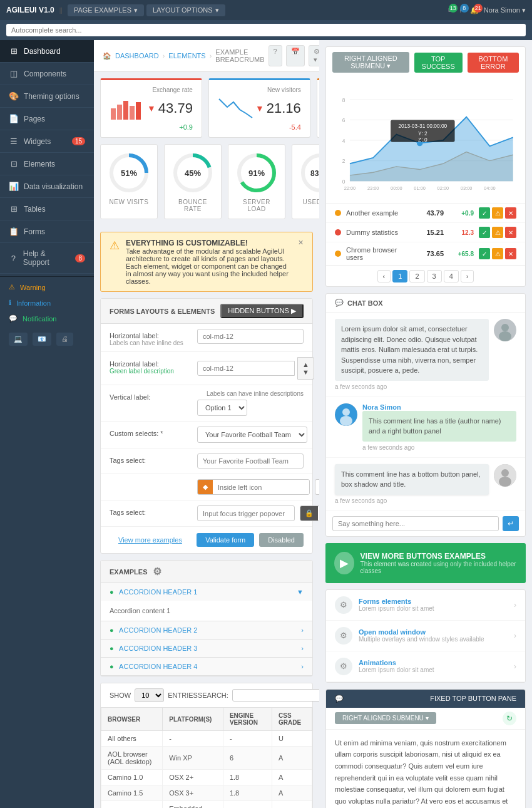 The height and width of the screenshot is (808, 532). What do you see at coordinates (438, 63) in the screenshot?
I see `top-success-btn: TOP SUCCESS` at bounding box center [438, 63].